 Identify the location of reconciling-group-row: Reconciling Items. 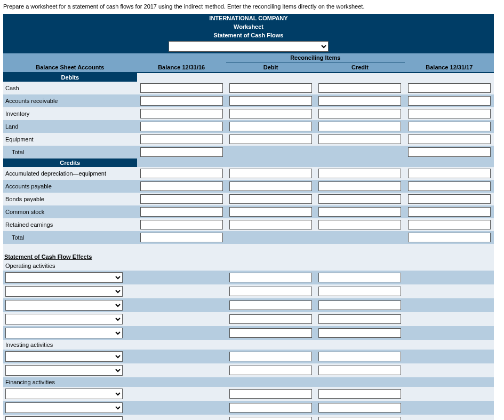
(249, 58).